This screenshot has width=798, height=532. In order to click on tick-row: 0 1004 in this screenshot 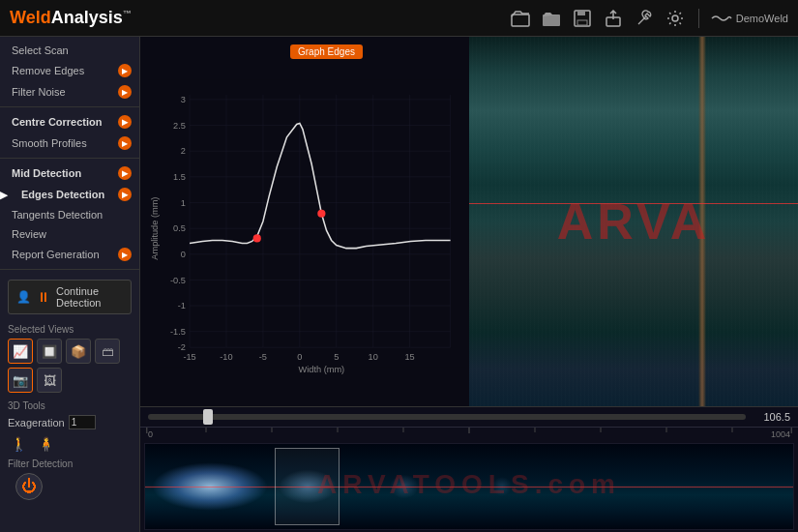, I will do `click(469, 434)`.